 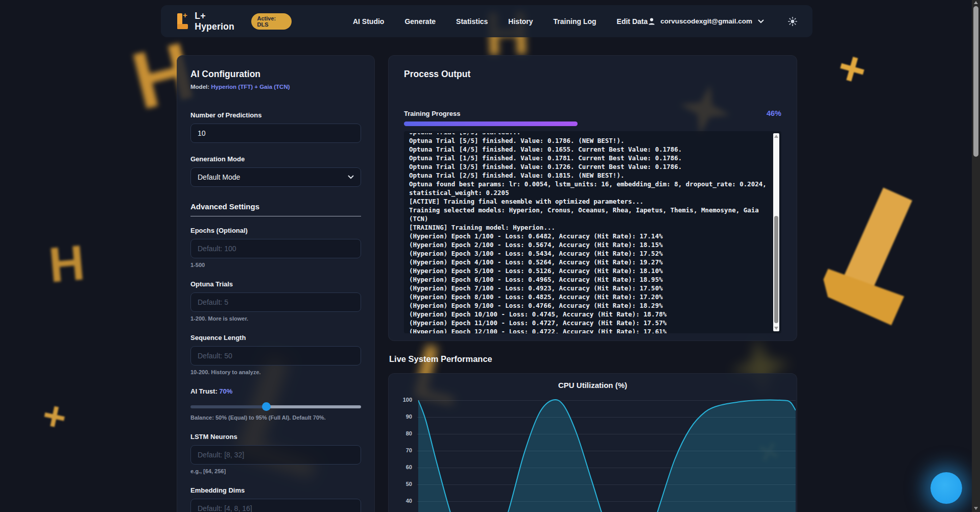 I want to click on console-line: (Hyperion) Epoch 2/100 - Loss: 0.5674, A…, so click(x=589, y=245).